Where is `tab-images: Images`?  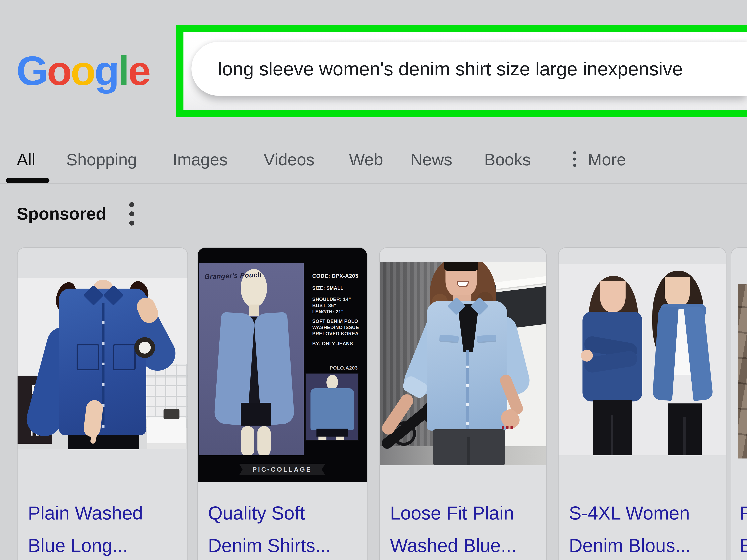
tab-images: Images is located at coordinates (200, 159).